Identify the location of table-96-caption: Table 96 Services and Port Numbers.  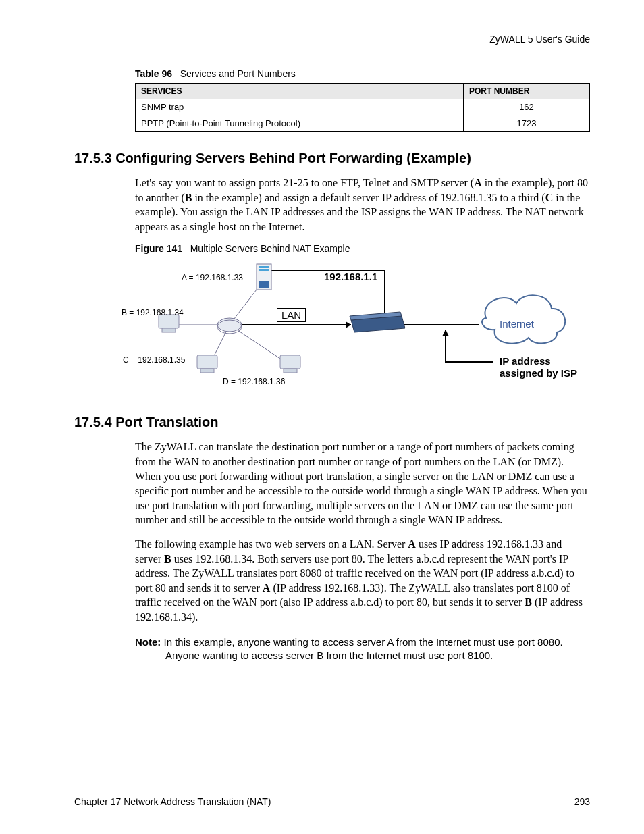
(332, 74).